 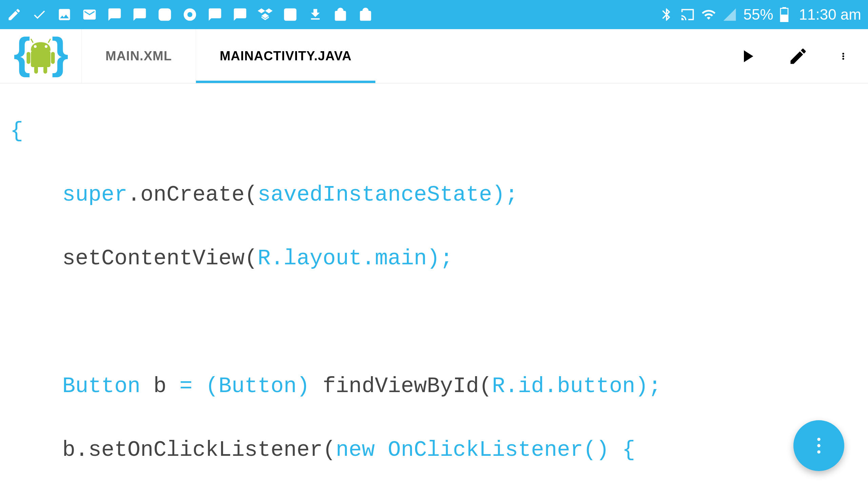 I want to click on status-left-icons, so click(x=190, y=15).